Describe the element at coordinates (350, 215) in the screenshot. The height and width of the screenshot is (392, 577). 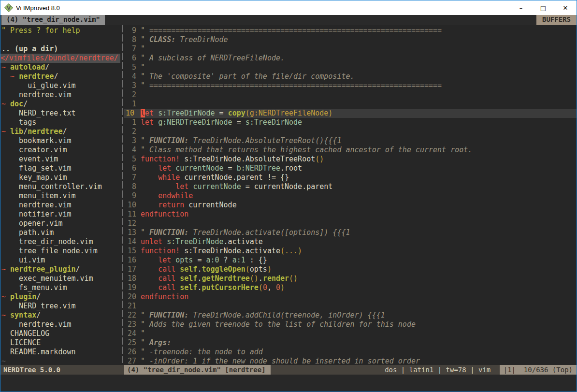
I see `code-line: 11endfunction` at that location.